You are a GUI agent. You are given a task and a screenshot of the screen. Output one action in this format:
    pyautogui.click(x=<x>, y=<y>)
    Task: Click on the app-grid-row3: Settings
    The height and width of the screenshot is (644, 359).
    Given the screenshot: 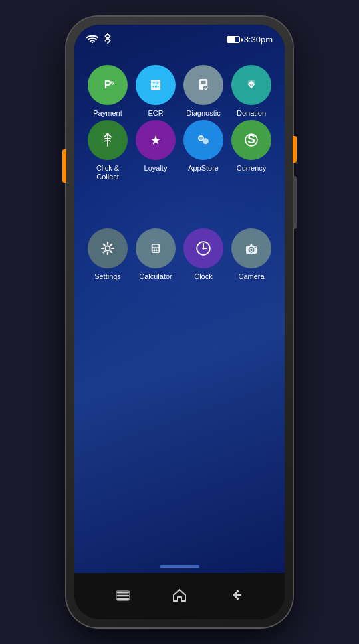 What is the action you would take?
    pyautogui.click(x=180, y=255)
    